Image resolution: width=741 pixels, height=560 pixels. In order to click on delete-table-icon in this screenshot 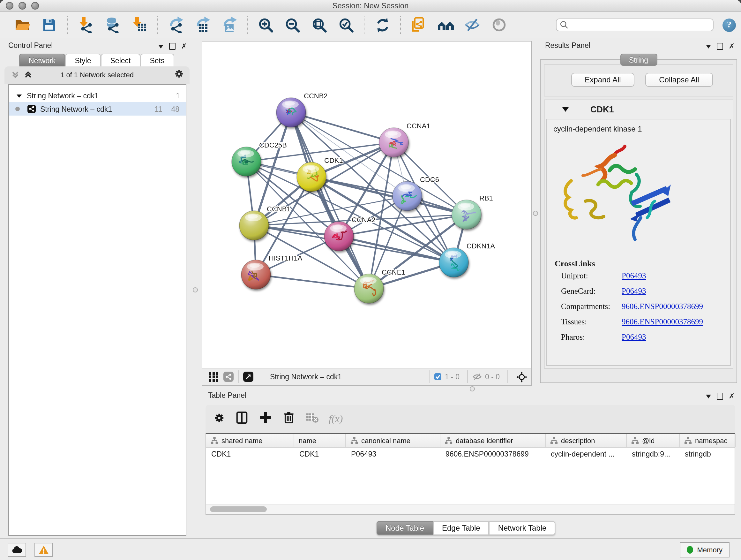, I will do `click(312, 419)`.